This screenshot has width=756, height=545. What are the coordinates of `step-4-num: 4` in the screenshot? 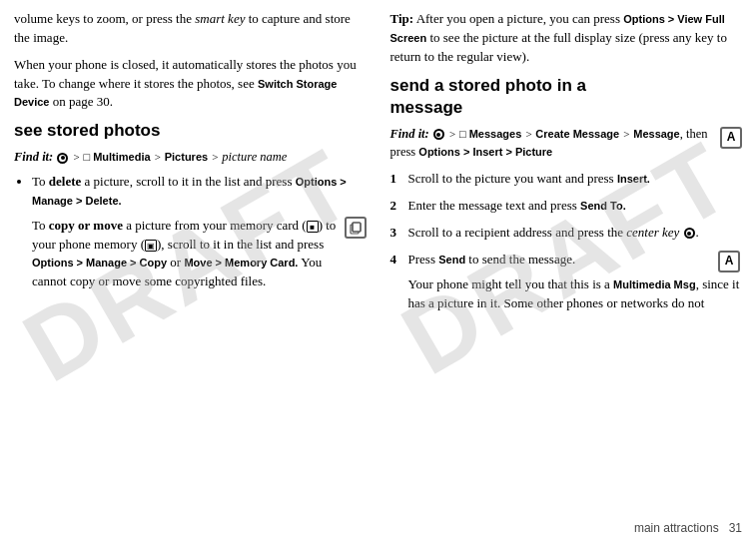 It's located at (399, 283).